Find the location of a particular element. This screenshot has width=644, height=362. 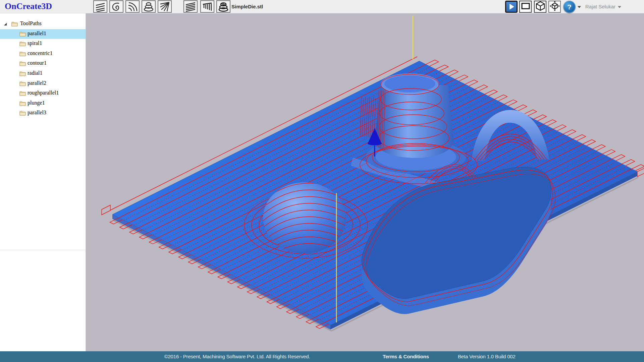

iso-view-button is located at coordinates (540, 7).